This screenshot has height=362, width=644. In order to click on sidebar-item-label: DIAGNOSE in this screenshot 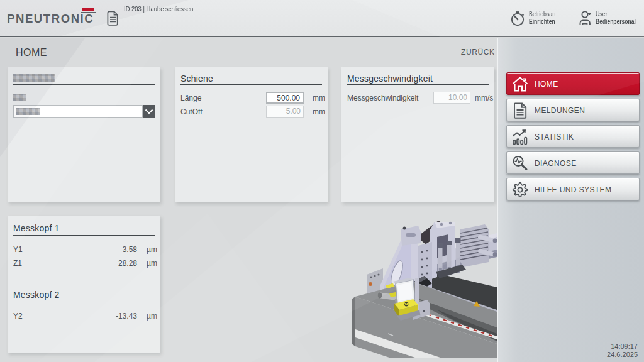, I will do `click(556, 163)`.